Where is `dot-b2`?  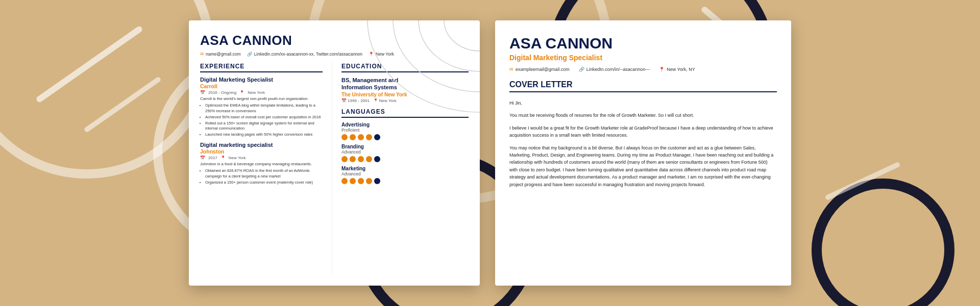 dot-b2 is located at coordinates (353, 159).